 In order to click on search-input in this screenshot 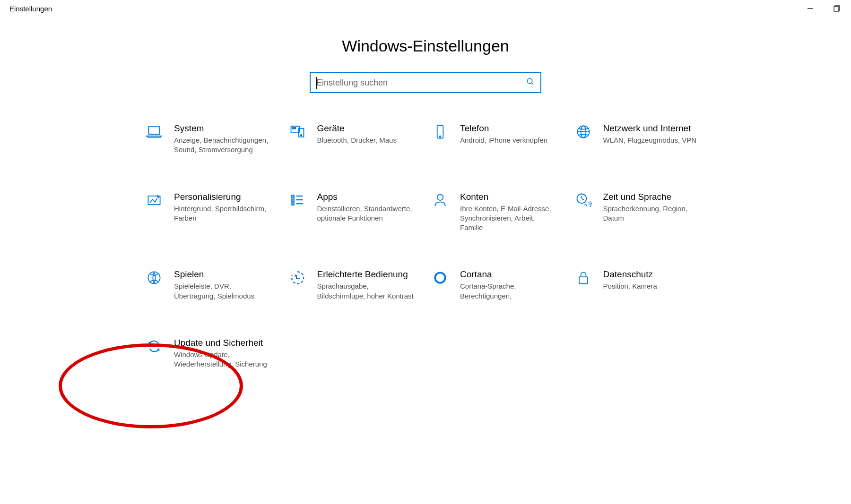, I will do `click(421, 83)`.